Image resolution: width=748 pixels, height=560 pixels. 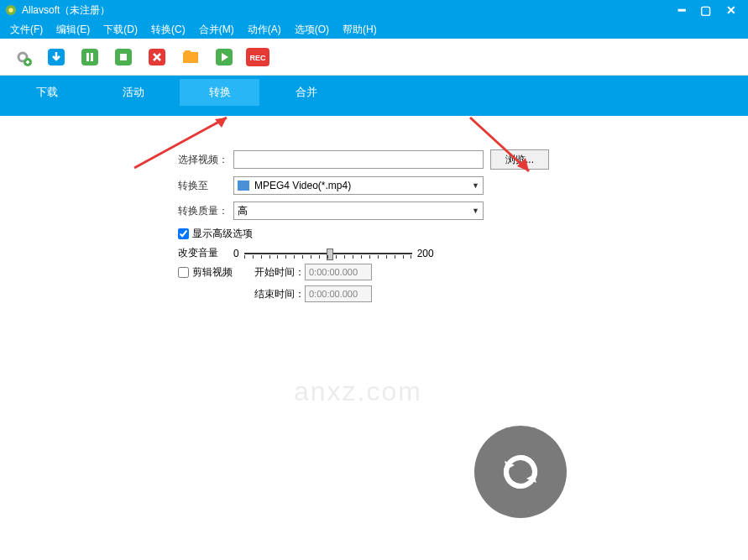 I want to click on link-icon, so click(x=23, y=57).